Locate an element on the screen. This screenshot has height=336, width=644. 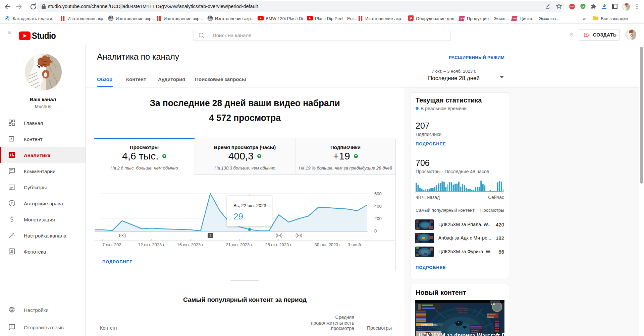
svg-text: 7 окт. 202... is located at coordinates (113, 245).